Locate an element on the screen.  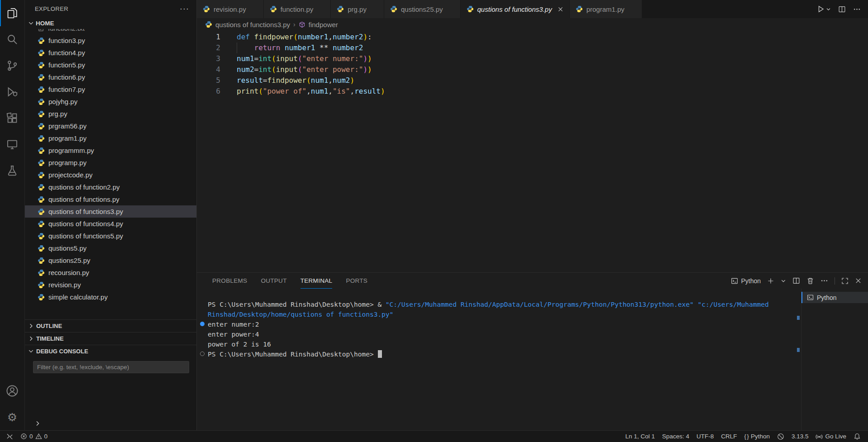
problems-summary: 0 0 is located at coordinates (34, 436).